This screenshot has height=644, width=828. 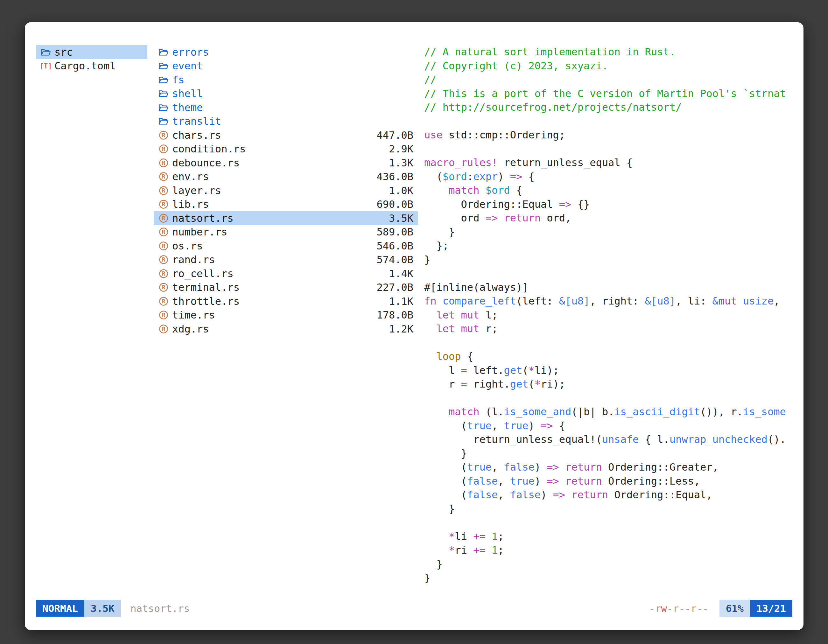 What do you see at coordinates (293, 52) in the screenshot?
I see `entry-name: errors` at bounding box center [293, 52].